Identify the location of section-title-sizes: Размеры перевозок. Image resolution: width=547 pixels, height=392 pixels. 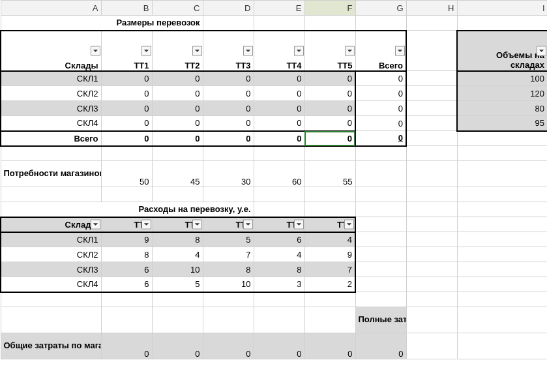
(102, 23).